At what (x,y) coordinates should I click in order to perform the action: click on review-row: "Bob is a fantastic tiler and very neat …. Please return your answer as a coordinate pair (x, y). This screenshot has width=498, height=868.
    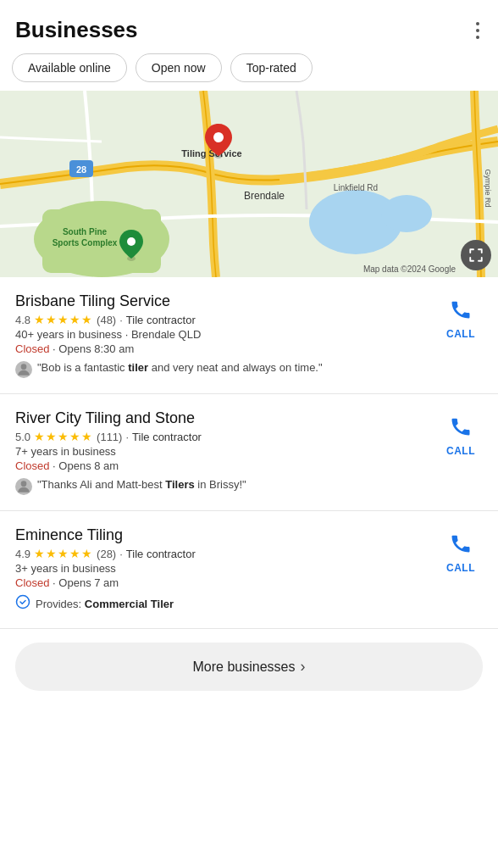
    Looking at the image, I should click on (222, 370).